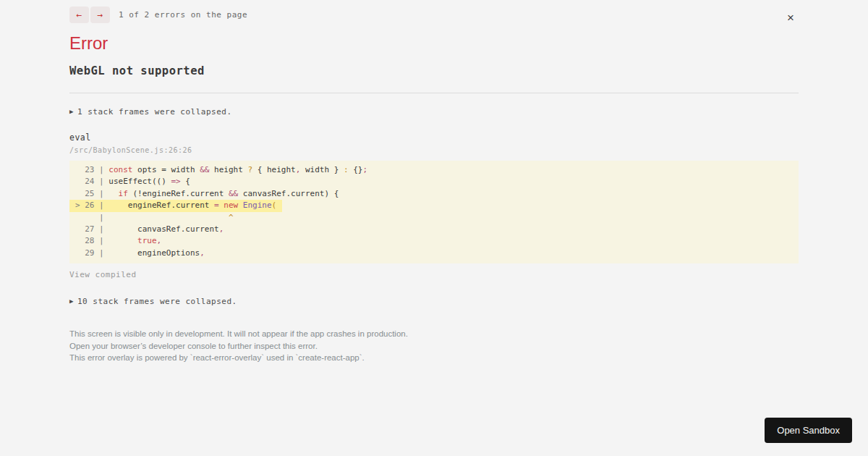 The height and width of the screenshot is (456, 868). I want to click on dev-mode-footer: This screen is visible only in developme…, so click(434, 346).